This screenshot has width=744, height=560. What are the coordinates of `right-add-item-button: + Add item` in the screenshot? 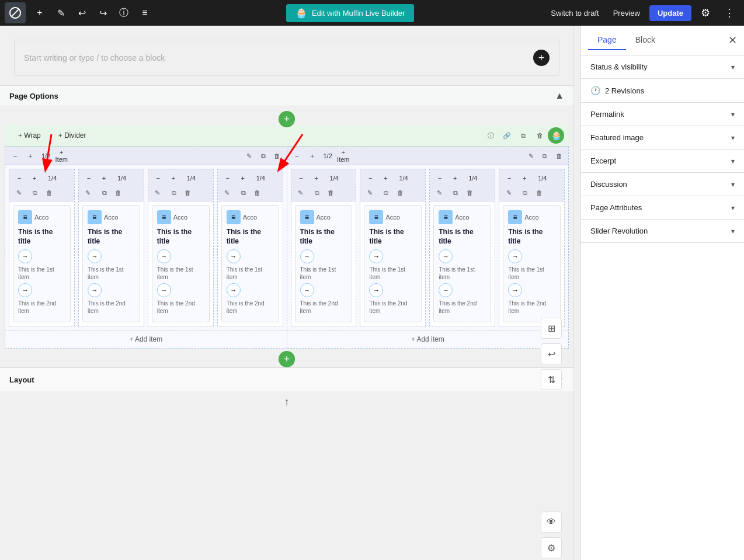 It's located at (428, 339).